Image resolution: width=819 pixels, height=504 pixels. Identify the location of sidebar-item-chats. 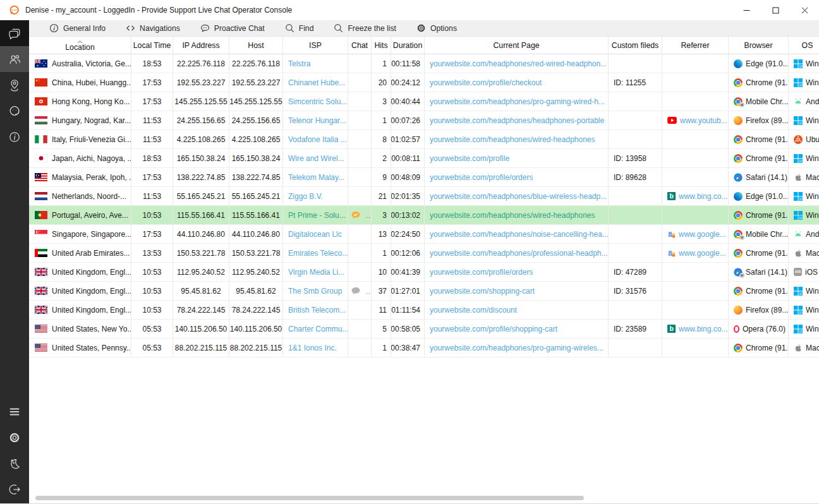
(15, 33).